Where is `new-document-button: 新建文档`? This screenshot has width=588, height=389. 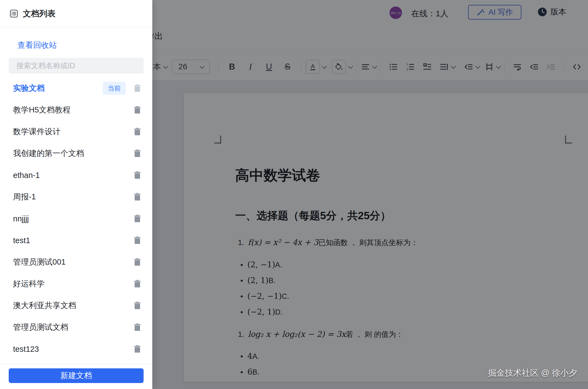 new-document-button: 新建文档 is located at coordinates (76, 376).